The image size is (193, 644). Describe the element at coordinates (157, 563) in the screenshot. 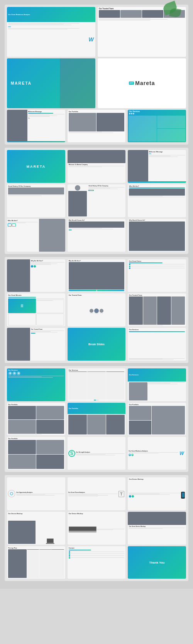

I see `thank-you-title: Thank You` at that location.